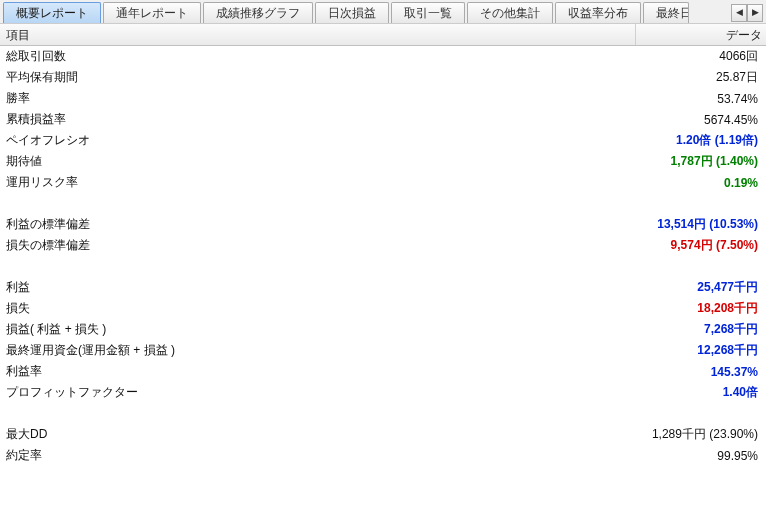 The height and width of the screenshot is (524, 766). Describe the element at coordinates (318, 56) in the screenshot. I see `row-label: 総取引回数` at that location.